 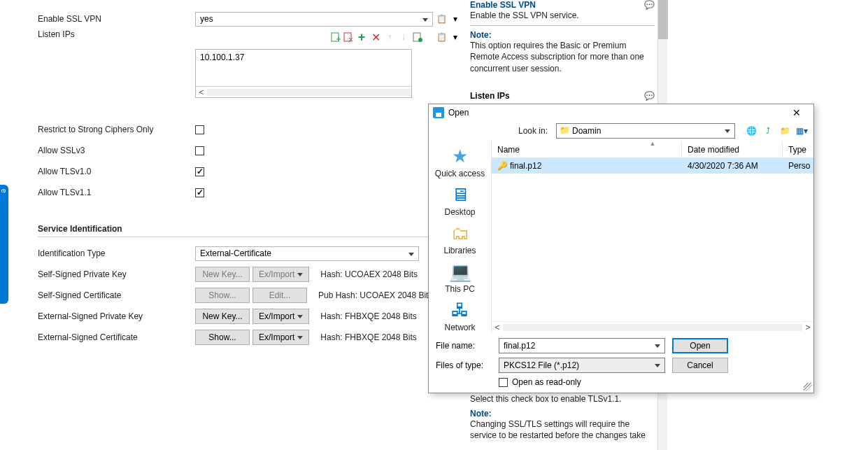 What do you see at coordinates (460, 239) in the screenshot?
I see `place-libraries: 🗂Libraries` at bounding box center [460, 239].